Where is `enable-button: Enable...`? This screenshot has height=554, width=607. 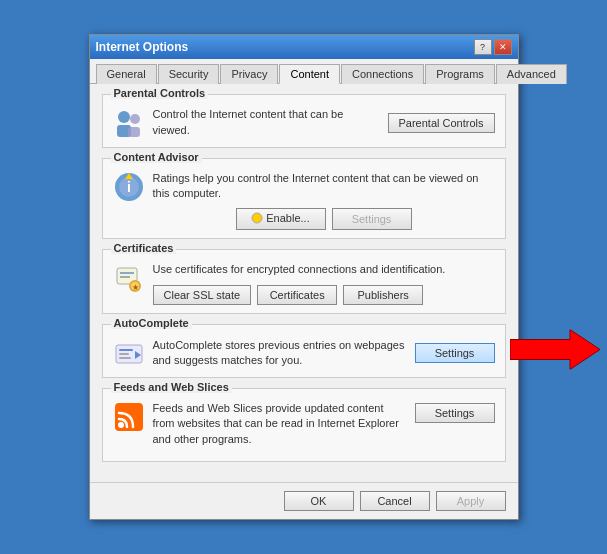
enable-button: Enable... is located at coordinates (281, 219).